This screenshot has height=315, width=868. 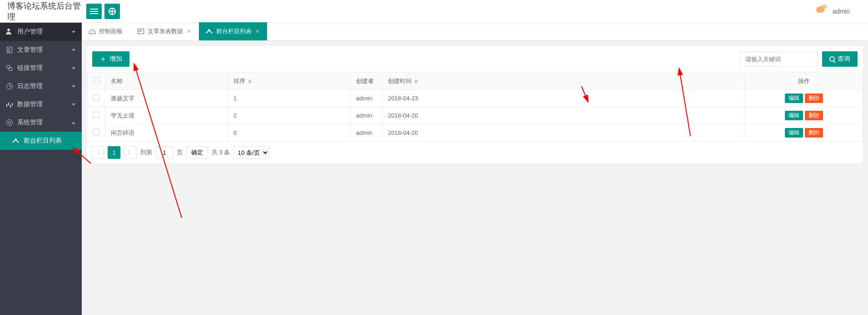 What do you see at coordinates (111, 31) in the screenshot?
I see `tab-label: 控制面板` at bounding box center [111, 31].